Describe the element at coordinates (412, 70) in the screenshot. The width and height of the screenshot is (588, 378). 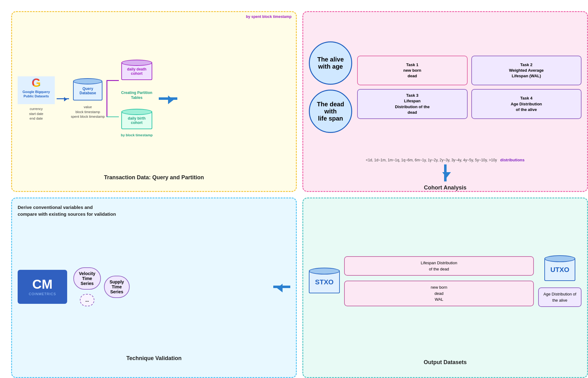
I see `task1-label: Task 1new borndead` at that location.